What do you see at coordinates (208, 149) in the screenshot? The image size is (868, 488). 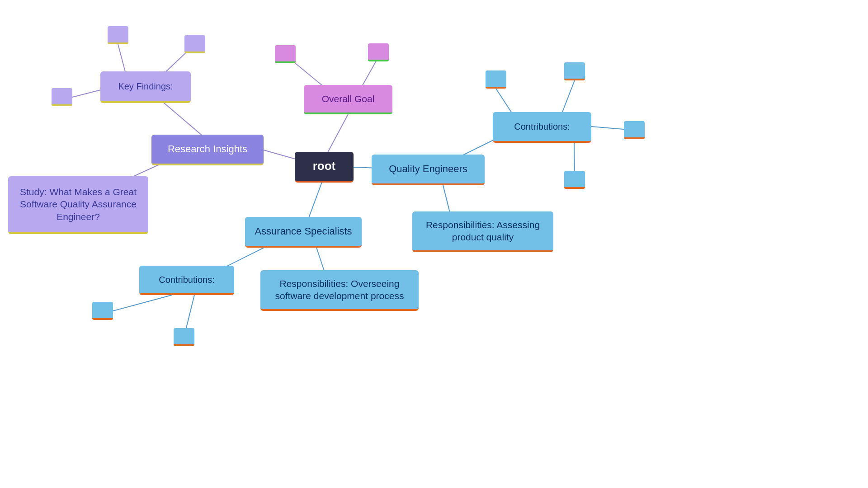 I see `research-insights-label: Research Insights` at bounding box center [208, 149].